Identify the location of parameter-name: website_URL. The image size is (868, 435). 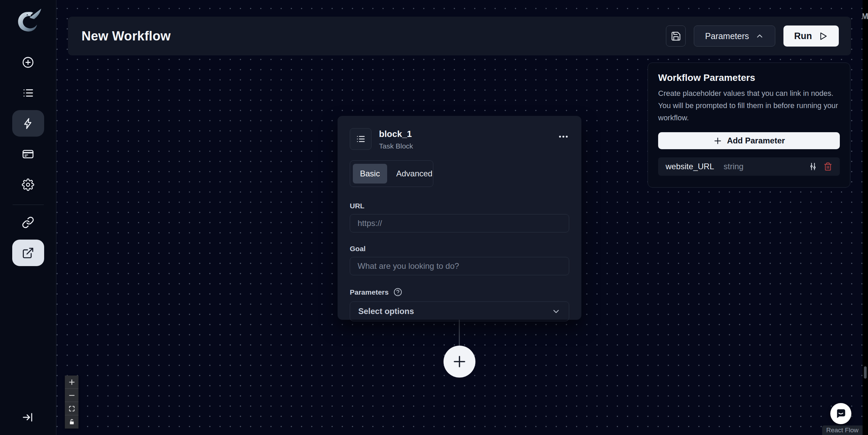
(690, 167).